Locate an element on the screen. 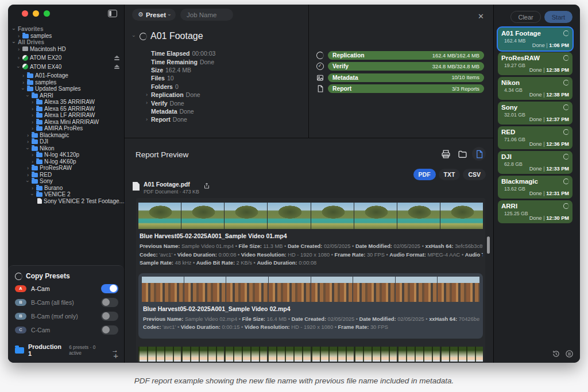  tab-csv: CSV is located at coordinates (474, 174).